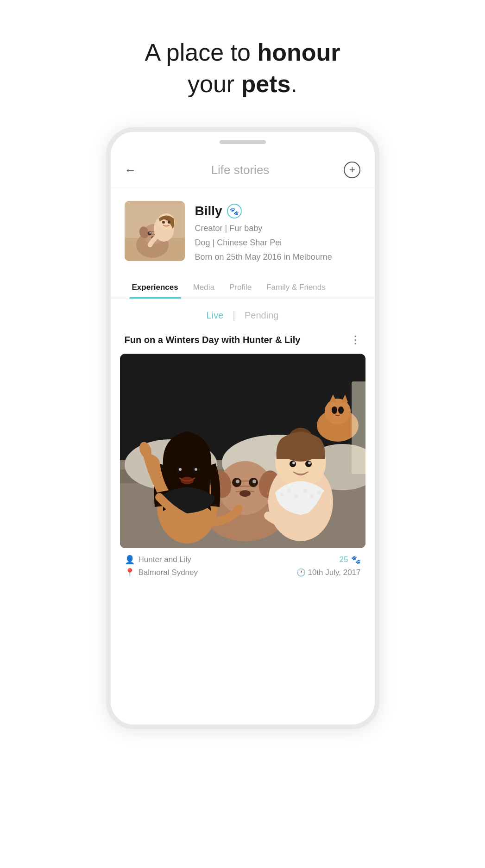  I want to click on paw-count-icon: 🐾, so click(356, 560).